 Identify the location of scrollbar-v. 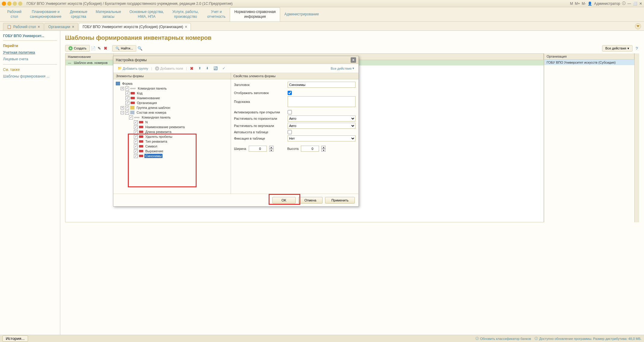
(637, 138).